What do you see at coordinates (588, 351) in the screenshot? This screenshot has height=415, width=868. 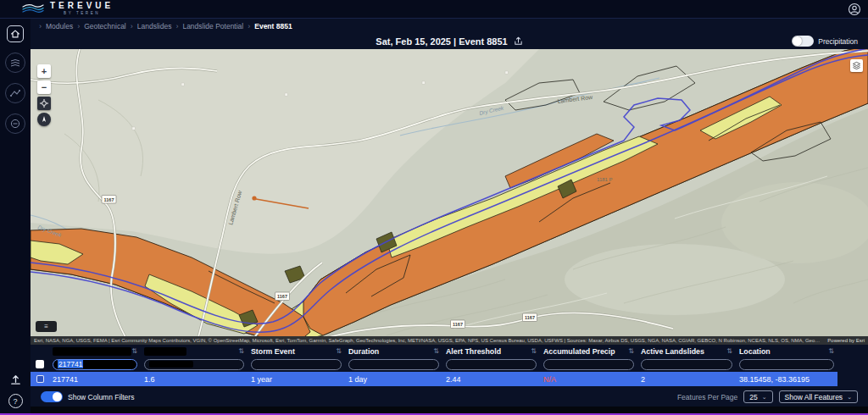 I see `column-header: Accumulated Precip⇅` at bounding box center [588, 351].